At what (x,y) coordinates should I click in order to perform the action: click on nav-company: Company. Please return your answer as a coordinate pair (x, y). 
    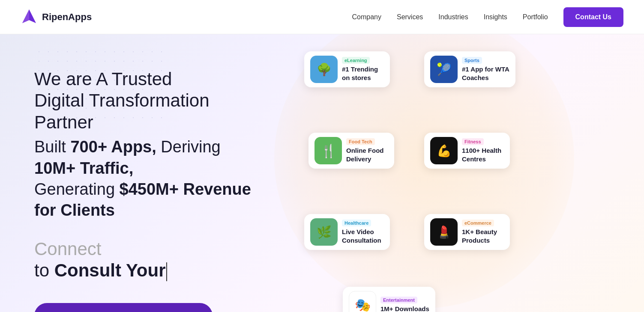
    Looking at the image, I should click on (366, 17).